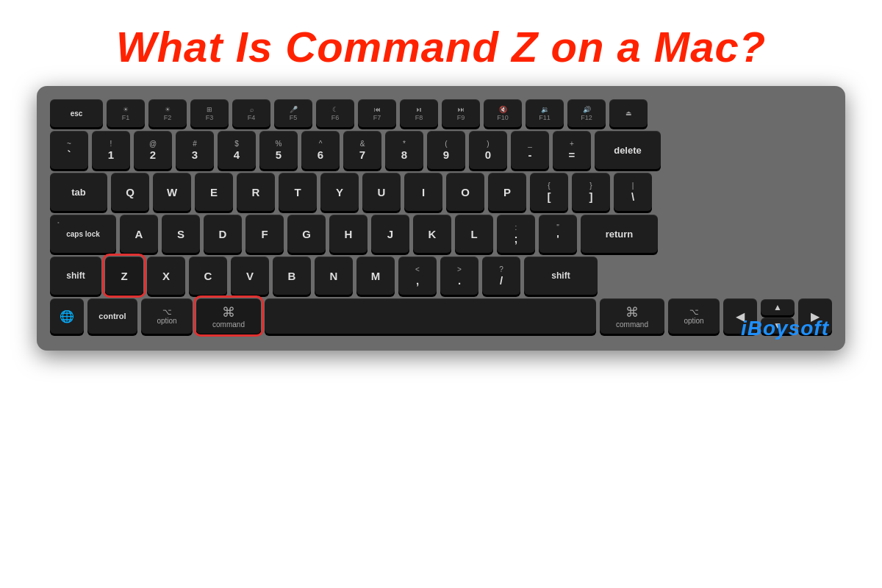 This screenshot has width=882, height=588. What do you see at coordinates (237, 150) in the screenshot?
I see `key-4: $4` at bounding box center [237, 150].